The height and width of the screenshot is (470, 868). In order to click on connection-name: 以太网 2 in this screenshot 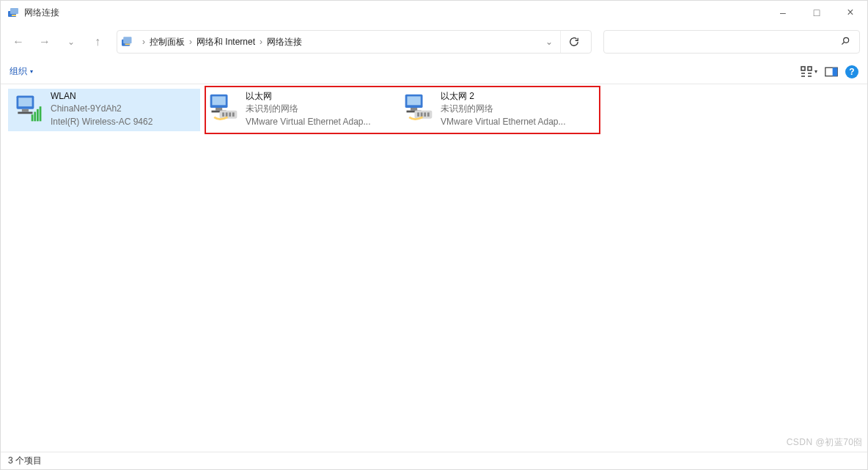, I will do `click(503, 97)`.